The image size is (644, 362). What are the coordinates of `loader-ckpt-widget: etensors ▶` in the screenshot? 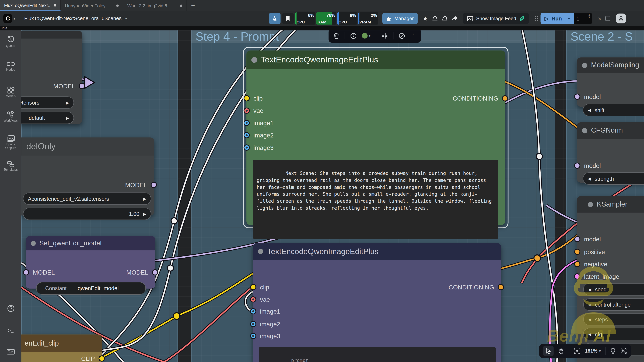 It's located at (48, 102).